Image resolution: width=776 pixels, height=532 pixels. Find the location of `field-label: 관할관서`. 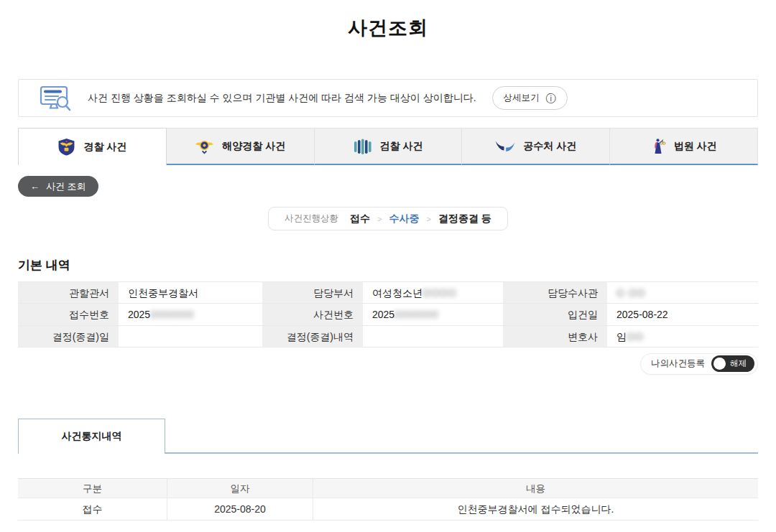

field-label: 관할관서 is located at coordinates (68, 293).